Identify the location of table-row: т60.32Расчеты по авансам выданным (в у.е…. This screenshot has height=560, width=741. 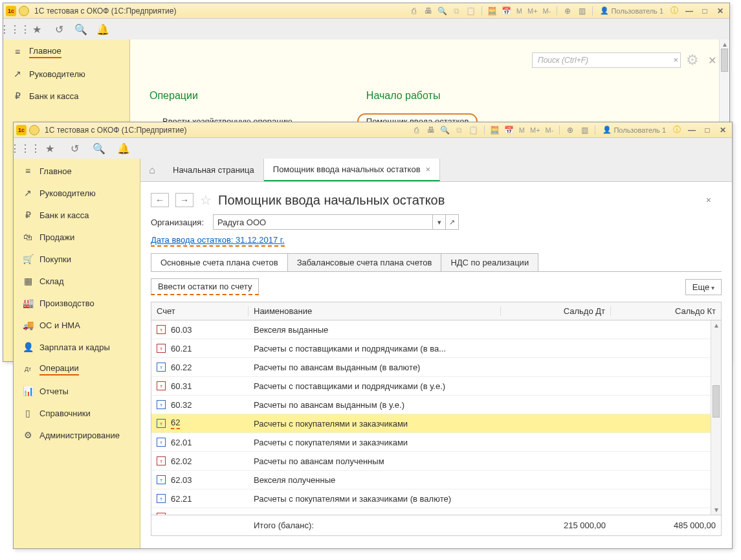
(436, 405).